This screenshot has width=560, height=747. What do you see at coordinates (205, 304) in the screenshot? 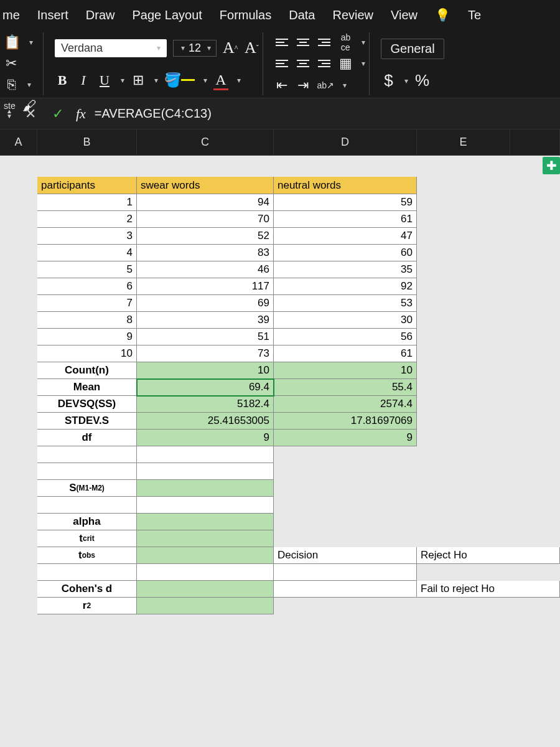
I see `swear-value: 69` at bounding box center [205, 304].